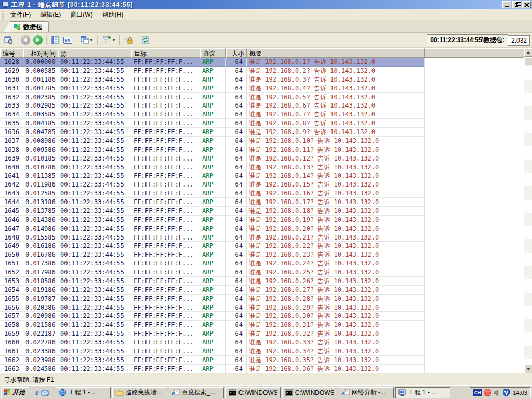 The height and width of the screenshot is (399, 532). I want to click on packet-row: 16480.01558500:11:22:33:44:55FF:FF:FF:FF…, so click(212, 238).